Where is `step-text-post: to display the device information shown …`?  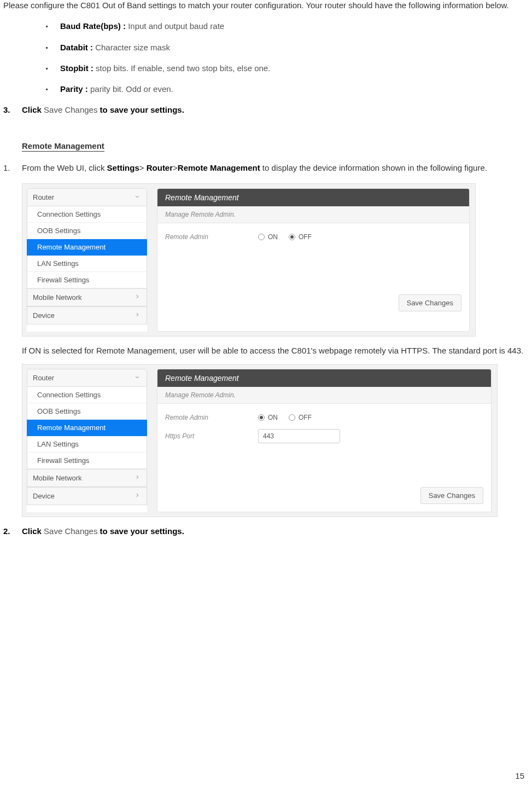
step-text-post: to display the device information shown … is located at coordinates (374, 167).